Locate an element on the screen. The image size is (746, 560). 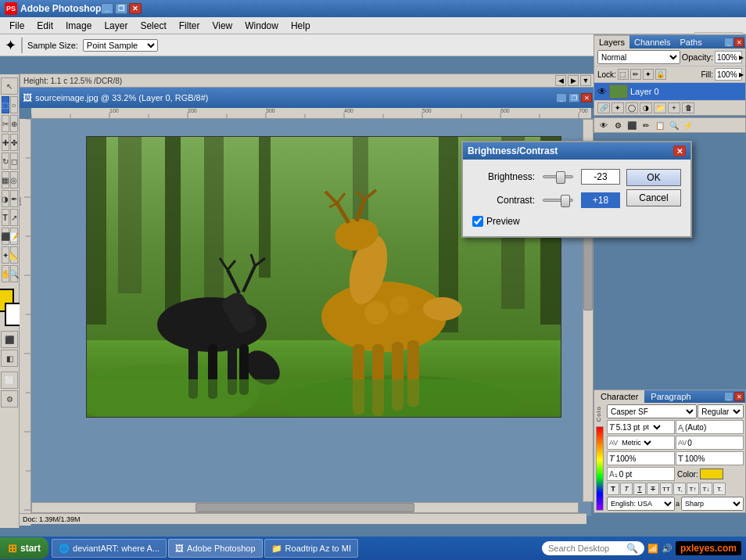
panel-action-7: ⚡ is located at coordinates (688, 125).